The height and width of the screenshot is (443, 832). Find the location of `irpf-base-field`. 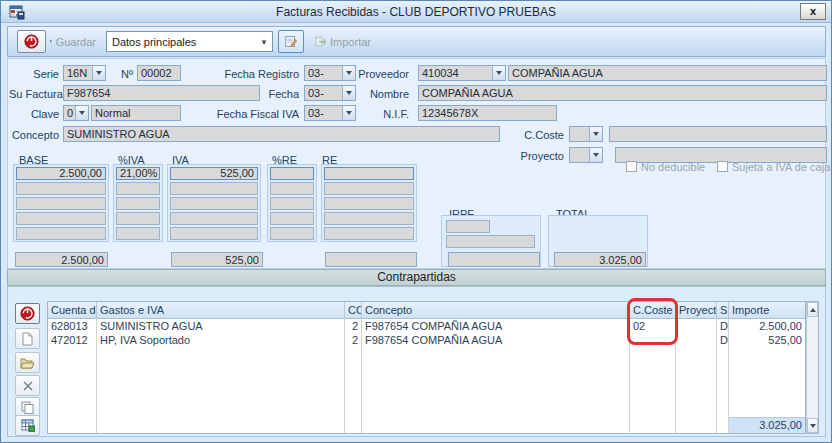

irpf-base-field is located at coordinates (490, 242).